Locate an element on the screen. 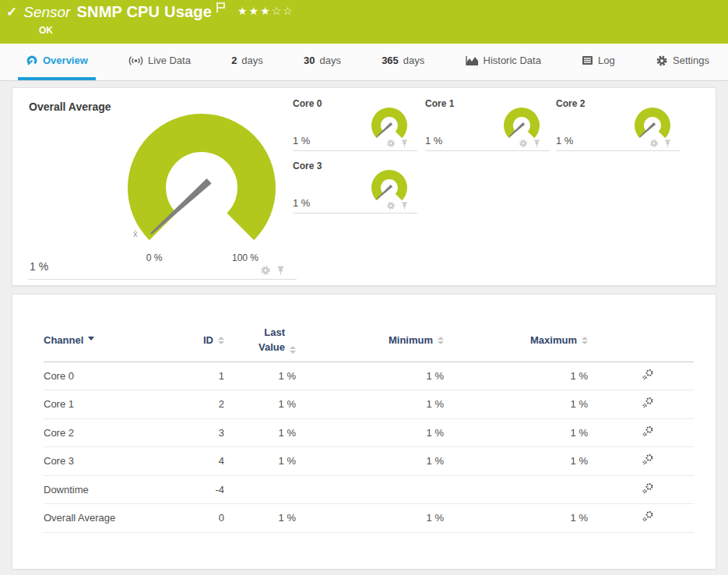  col-header-maximum: Maximum is located at coordinates (515, 340).